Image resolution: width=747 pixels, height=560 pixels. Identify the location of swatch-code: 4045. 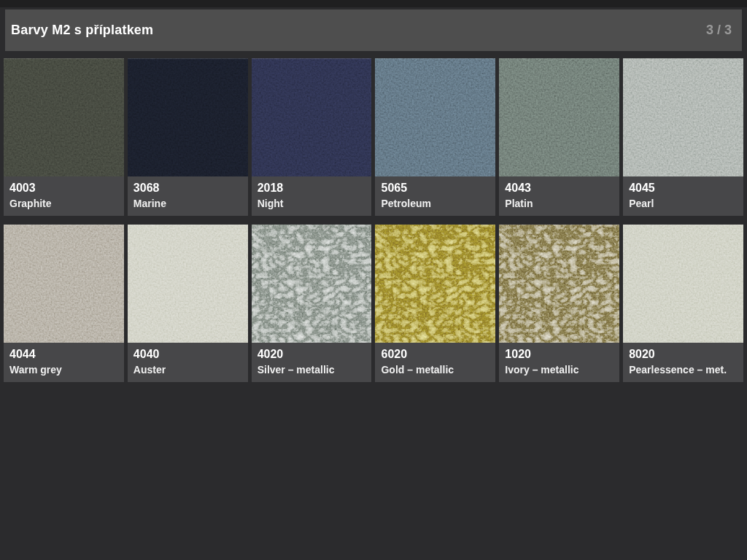
(683, 188).